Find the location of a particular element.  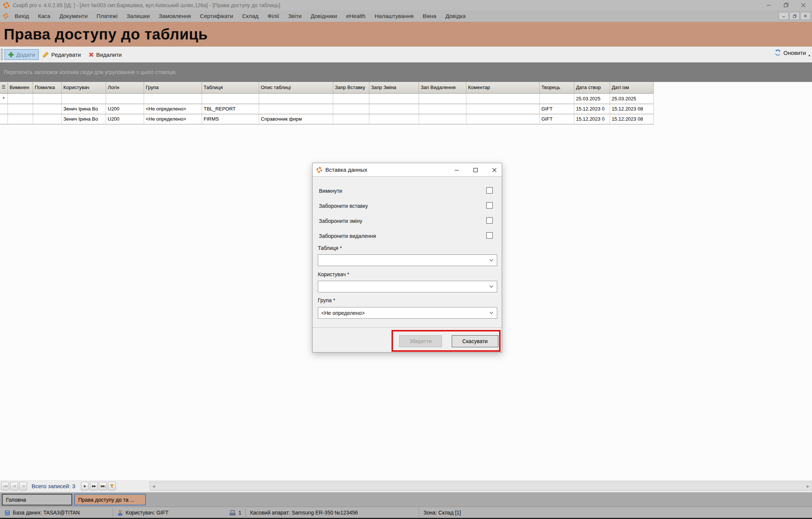

scroll-left-icon: ◀ is located at coordinates (153, 486).